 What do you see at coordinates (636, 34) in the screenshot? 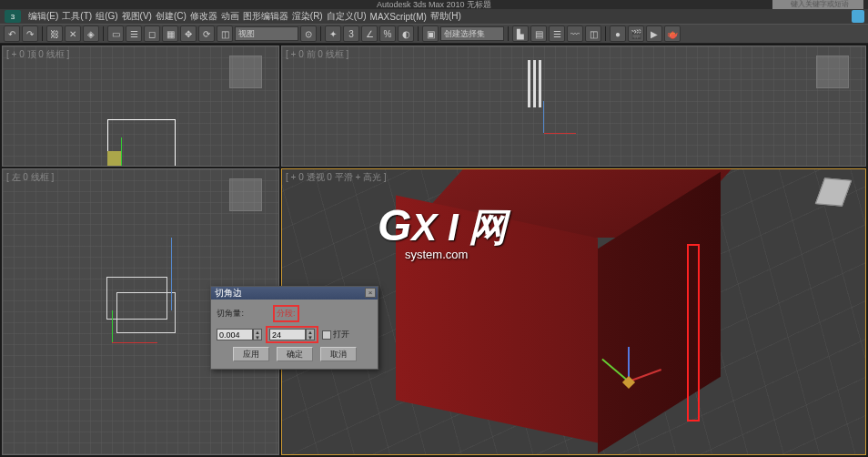
I see `render-setup-button: 🎬` at bounding box center [636, 34].